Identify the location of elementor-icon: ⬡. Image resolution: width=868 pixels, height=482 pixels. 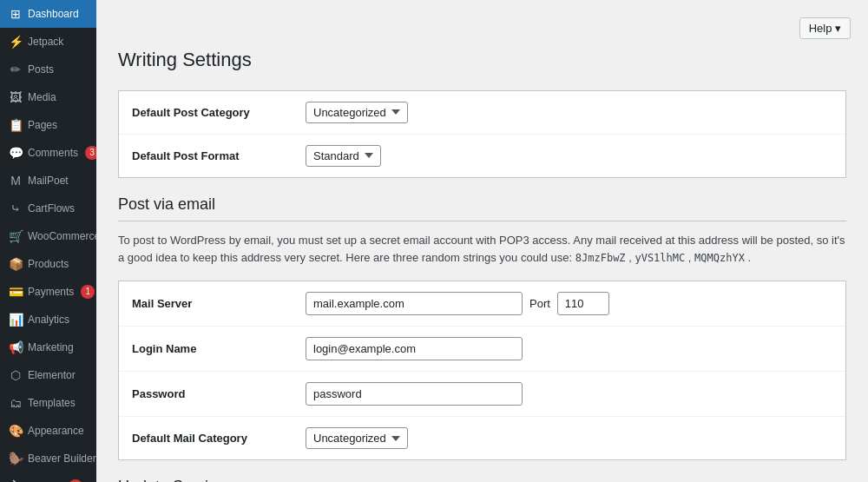
(16, 375).